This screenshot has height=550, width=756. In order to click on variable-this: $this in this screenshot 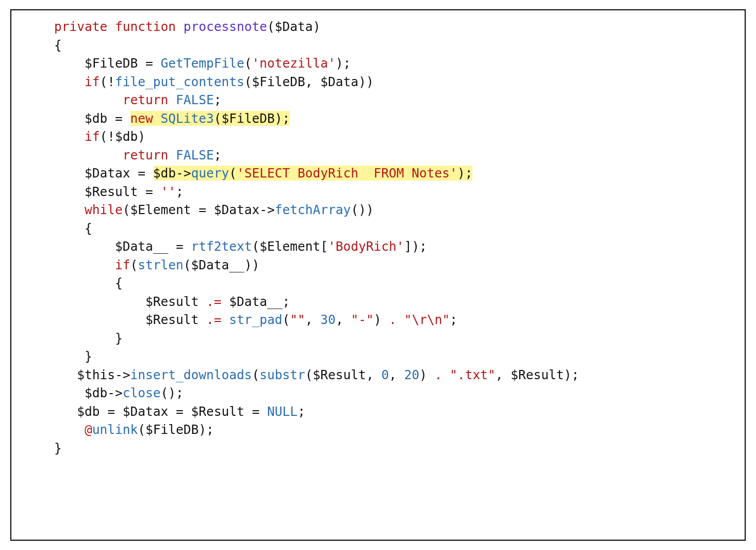, I will do `click(96, 375)`.